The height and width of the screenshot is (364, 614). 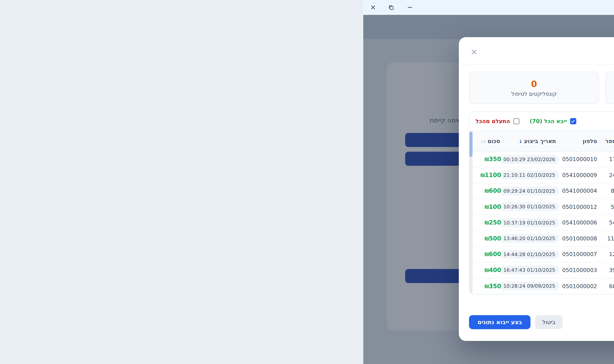 I want to click on row-date-cell: 10:37:19 01/10/2025, so click(x=534, y=222).